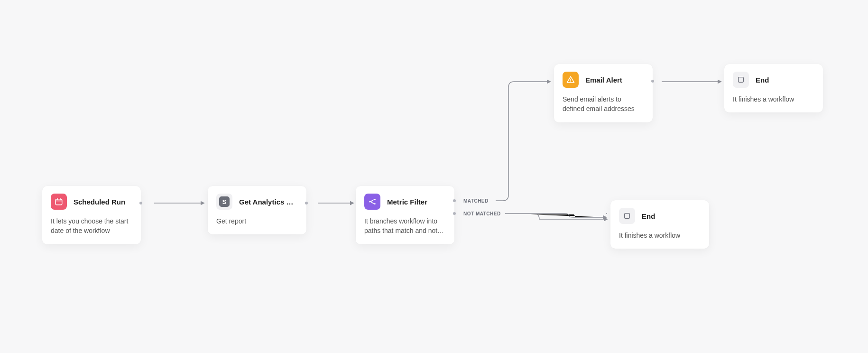 This screenshot has height=353, width=868. What do you see at coordinates (660, 224) in the screenshot?
I see `node-end-bottom: End It finishes a workflow` at bounding box center [660, 224].